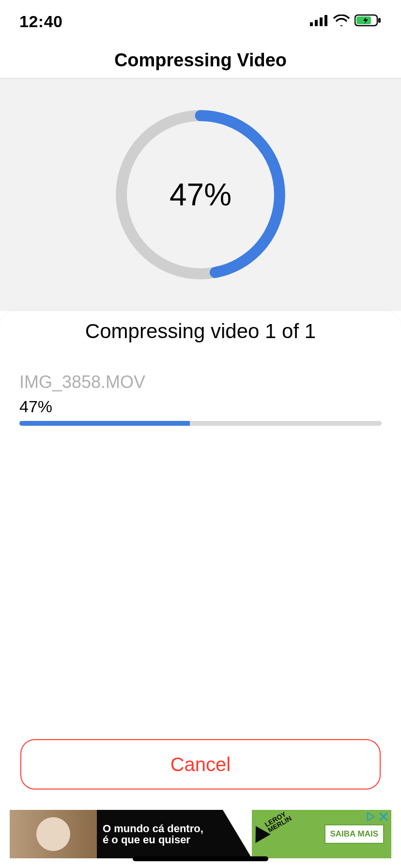 The width and height of the screenshot is (401, 868). What do you see at coordinates (200, 331) in the screenshot?
I see `card-title: Compressing video 1 of 1` at bounding box center [200, 331].